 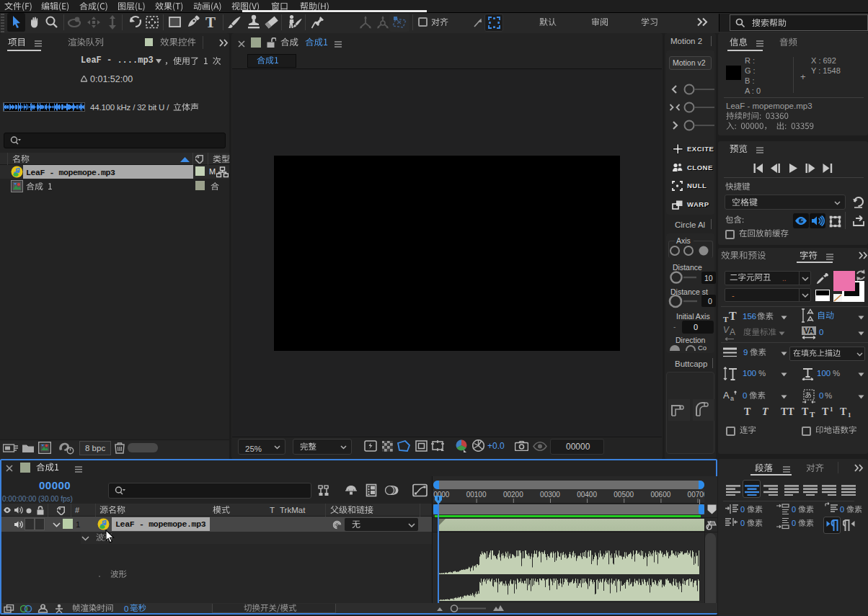 I want to click on svg-text: 00600, so click(x=660, y=494).